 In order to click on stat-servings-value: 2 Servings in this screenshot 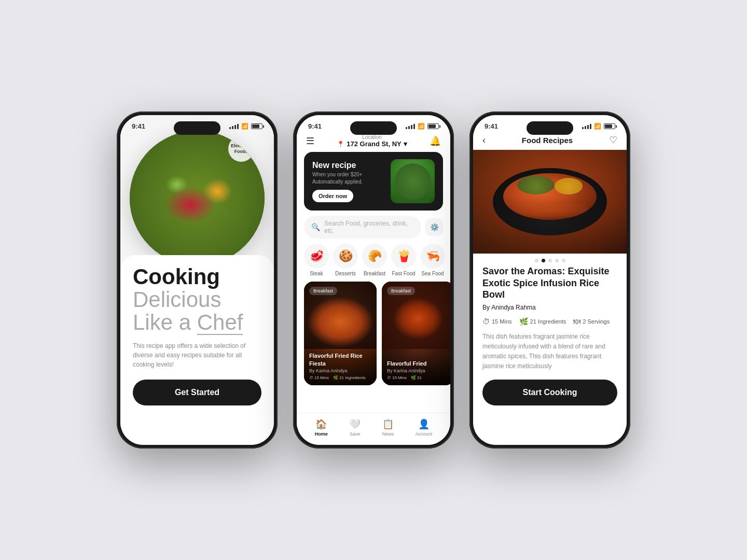, I will do `click(596, 321)`.